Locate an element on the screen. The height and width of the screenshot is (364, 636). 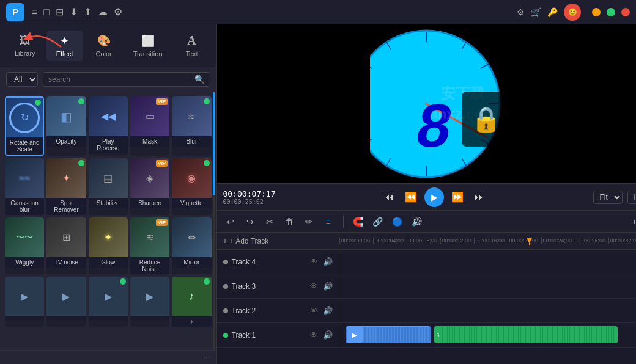
export-icon: ⬆ is located at coordinates (88, 12).